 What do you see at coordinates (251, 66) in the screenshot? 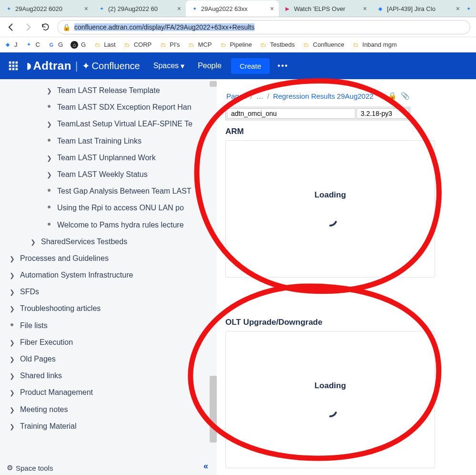
I see `create-button: Create` at bounding box center [251, 66].